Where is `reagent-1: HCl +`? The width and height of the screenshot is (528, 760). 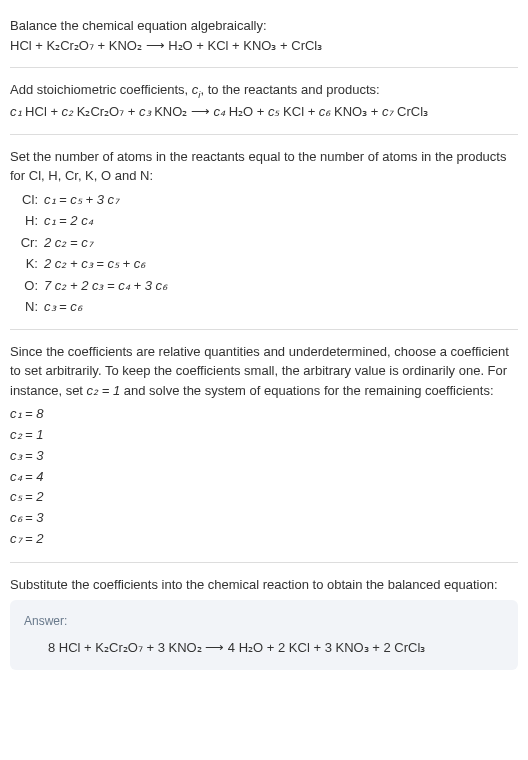
reagent-1: HCl + is located at coordinates (42, 112).